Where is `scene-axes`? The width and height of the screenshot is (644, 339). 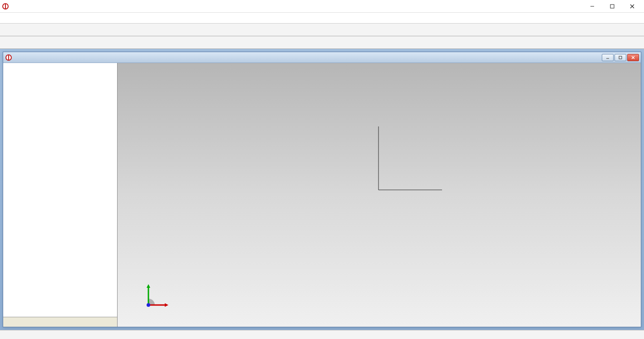
scene-axes is located at coordinates (408, 156).